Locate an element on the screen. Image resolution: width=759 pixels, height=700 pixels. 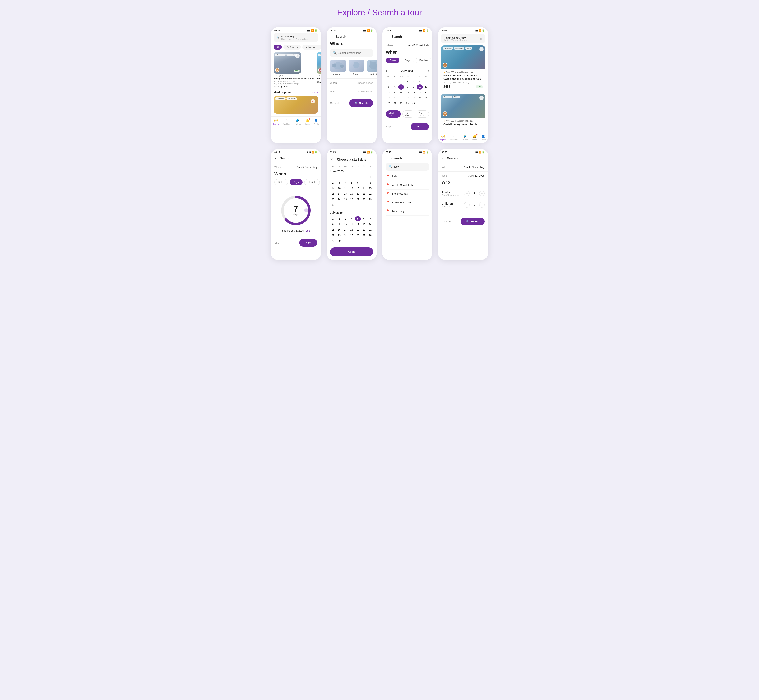
phone-screen-2: 09:25 ▮▮▮ 📶 🔋 ← Search Where 🔍 Anywher is located at coordinates (351, 86).